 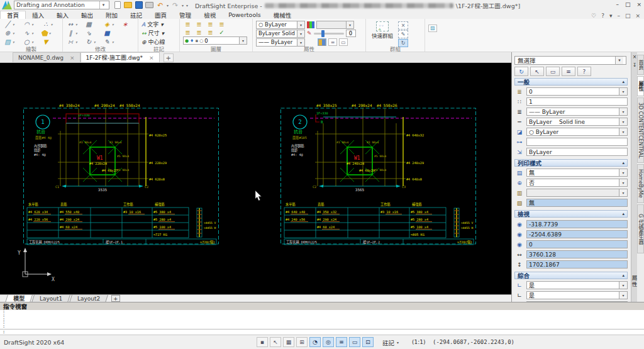 What do you see at coordinates (111, 24) in the screenshot?
I see `erase-tool-button: ◈▾` at bounding box center [111, 24].